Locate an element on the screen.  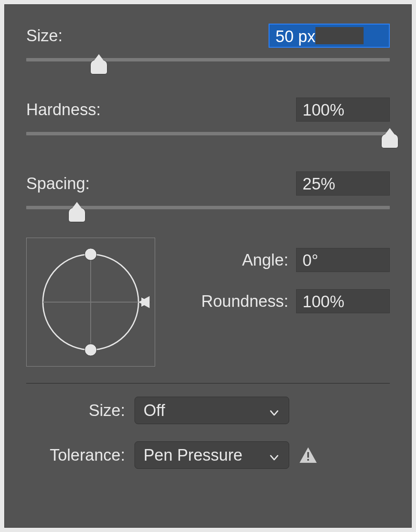
size-slider-thumb is located at coordinates (99, 67).